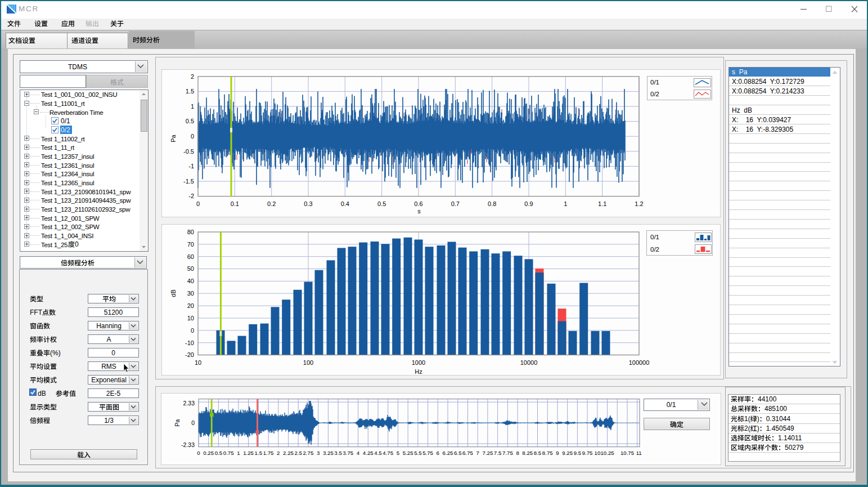 This screenshot has height=487, width=868. What do you see at coordinates (188, 445) in the screenshot?
I see `svg-text: -2.33` at bounding box center [188, 445].